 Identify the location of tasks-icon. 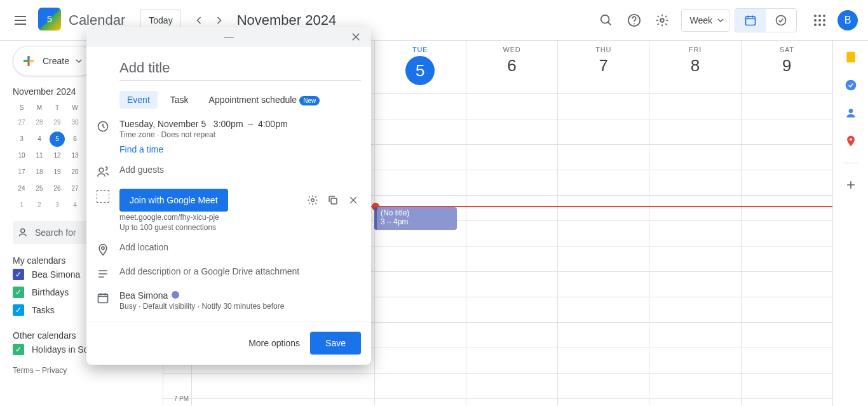
(851, 85).